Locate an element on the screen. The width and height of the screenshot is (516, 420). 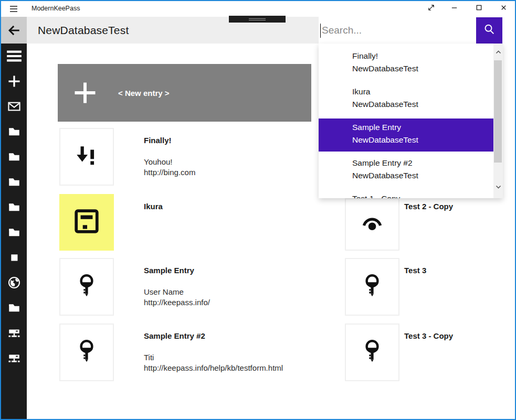
suggestion-title: Ikura is located at coordinates (423, 91).